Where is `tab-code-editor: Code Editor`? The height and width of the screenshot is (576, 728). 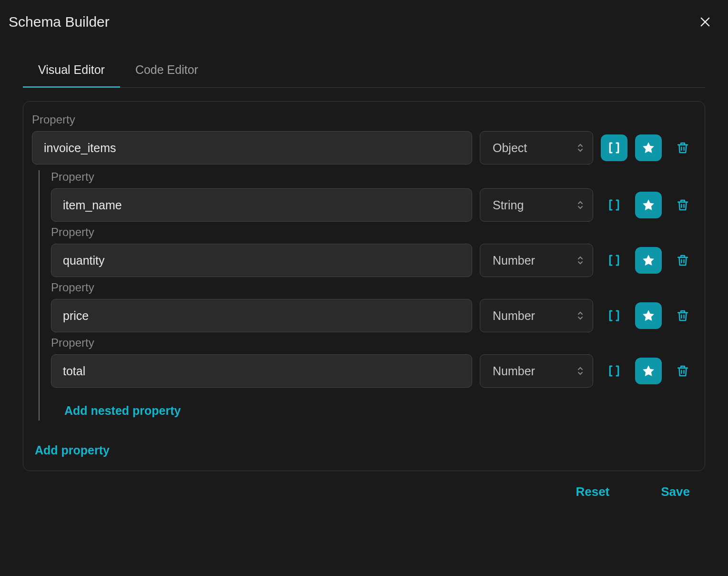 tab-code-editor: Code Editor is located at coordinates (167, 71).